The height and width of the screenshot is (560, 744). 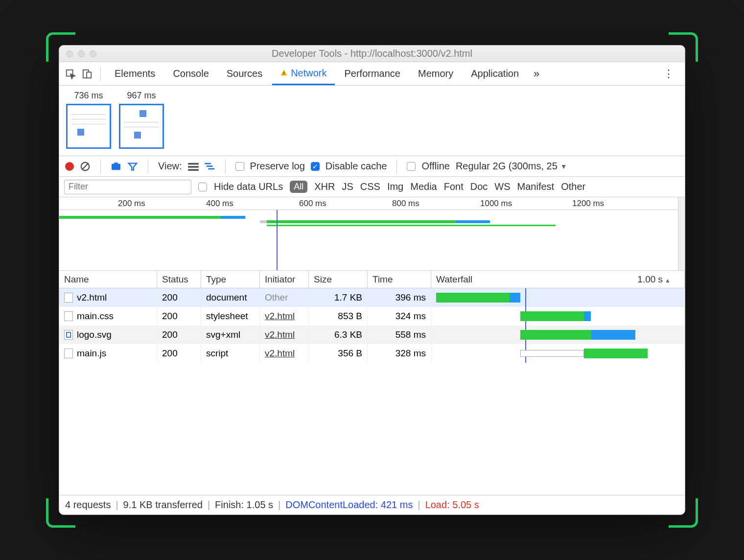 What do you see at coordinates (588, 204) in the screenshot?
I see `ruler-tick: 1200 ms` at bounding box center [588, 204].